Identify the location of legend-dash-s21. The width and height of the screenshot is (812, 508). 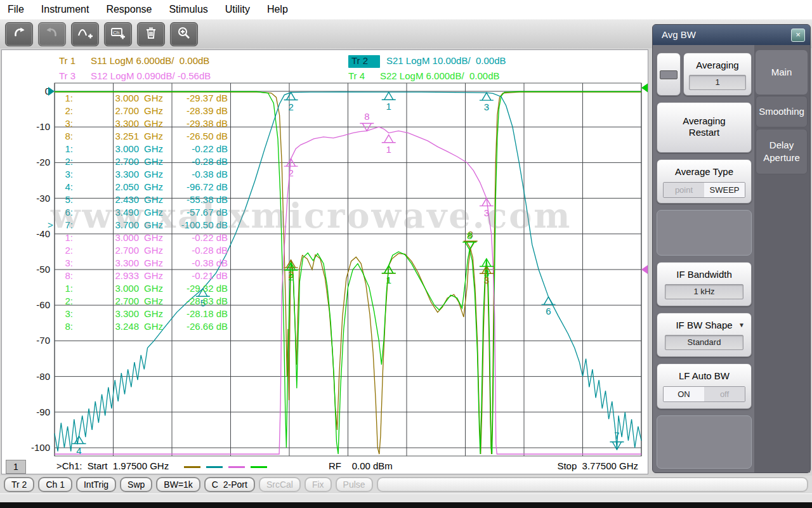
(214, 467).